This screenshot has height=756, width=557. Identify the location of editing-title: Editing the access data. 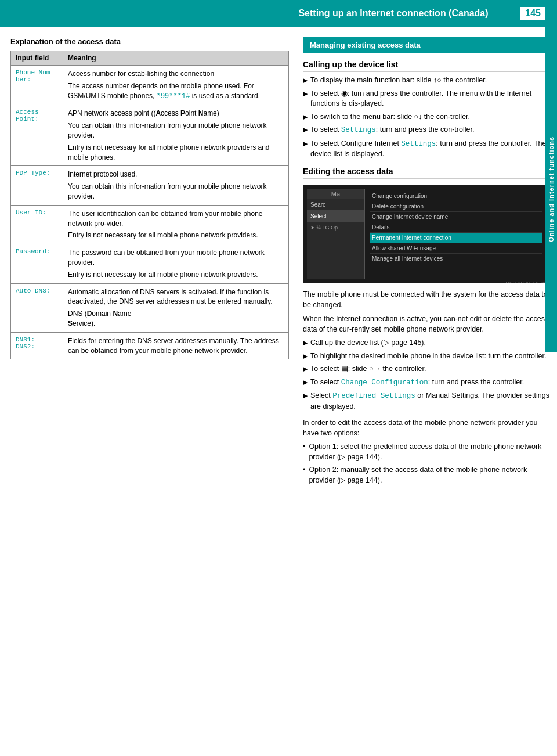
(427, 173).